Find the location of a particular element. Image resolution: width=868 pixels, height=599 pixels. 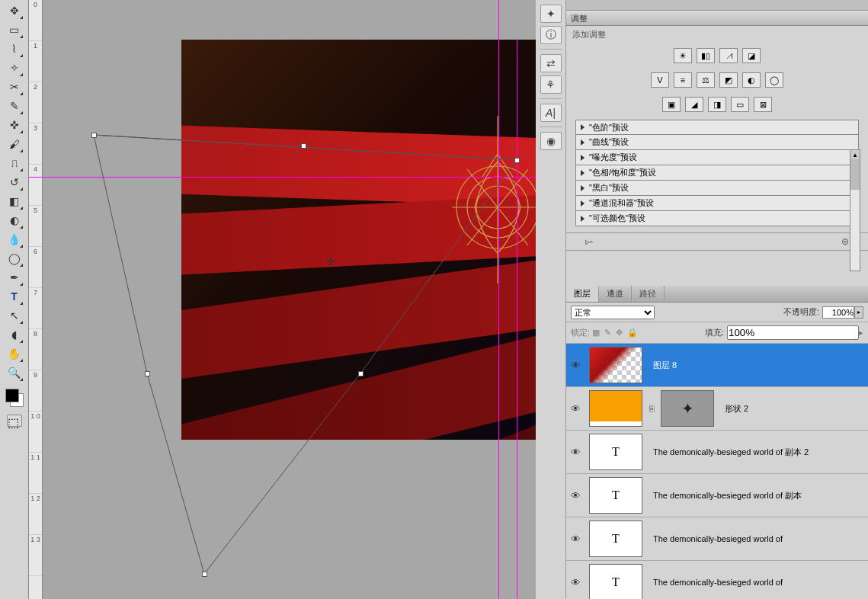

guide-horizontal is located at coordinates (282, 177).